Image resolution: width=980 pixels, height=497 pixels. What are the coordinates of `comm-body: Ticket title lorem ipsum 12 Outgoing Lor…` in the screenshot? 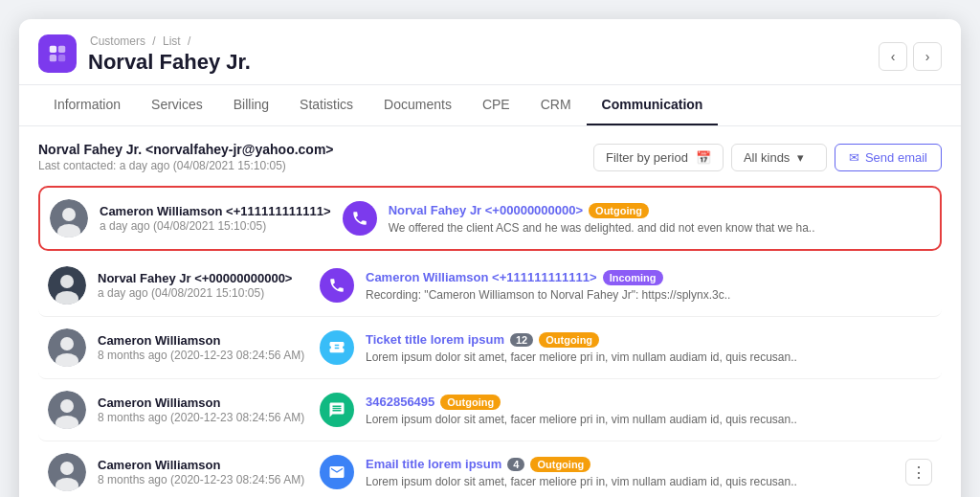 It's located at (649, 349).